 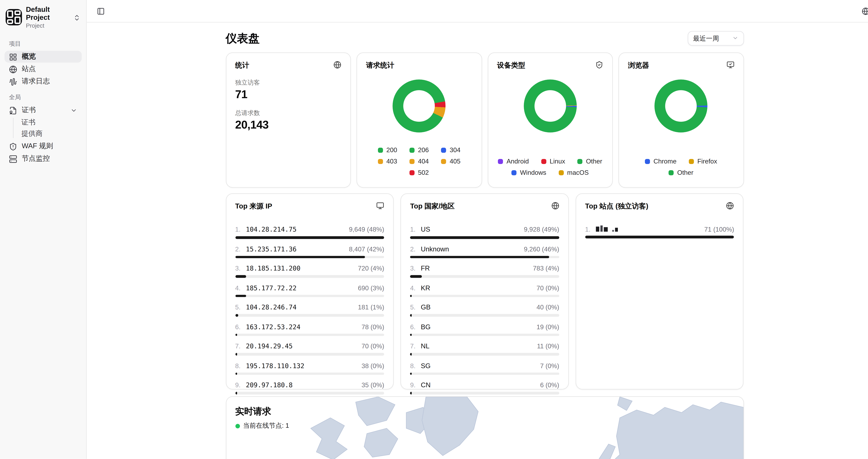 What do you see at coordinates (371, 268) in the screenshot?
I see `rank-value: 720 (4%)` at bounding box center [371, 268].